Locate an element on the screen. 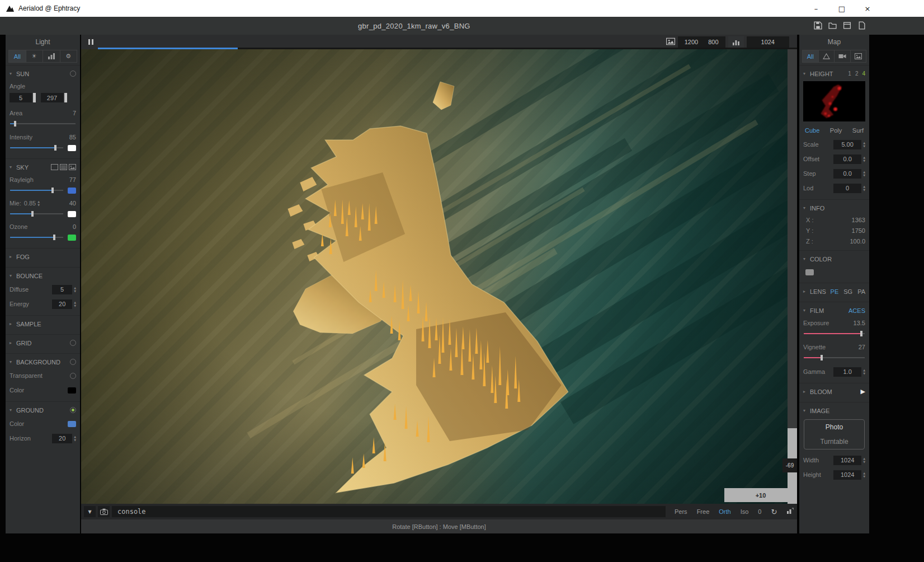  mie-color-swatch is located at coordinates (72, 214).